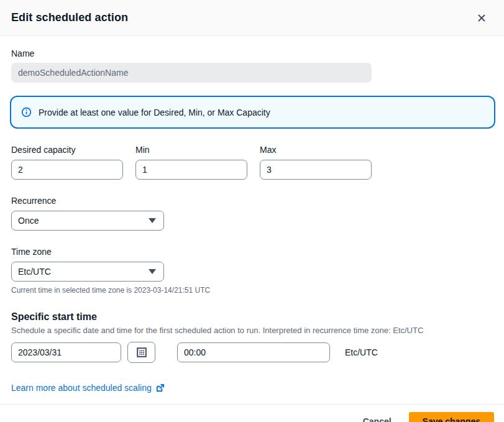 This screenshot has width=504, height=422. What do you see at coordinates (316, 162) in the screenshot?
I see `max-capacity-group: Max` at bounding box center [316, 162].